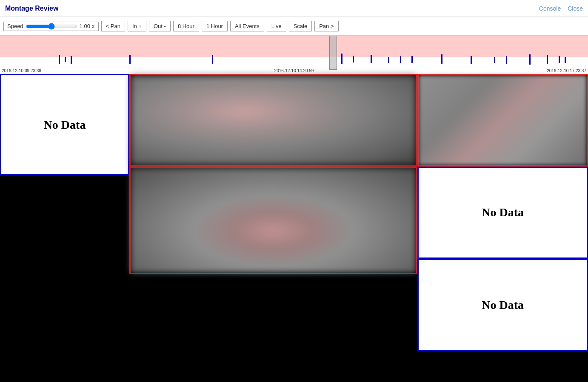 The height and width of the screenshot is (382, 588). What do you see at coordinates (294, 26) in the screenshot?
I see `toolbar: Speed 1.00 x < Pan In + Out - 8 Hour 1 H…` at bounding box center [294, 26].